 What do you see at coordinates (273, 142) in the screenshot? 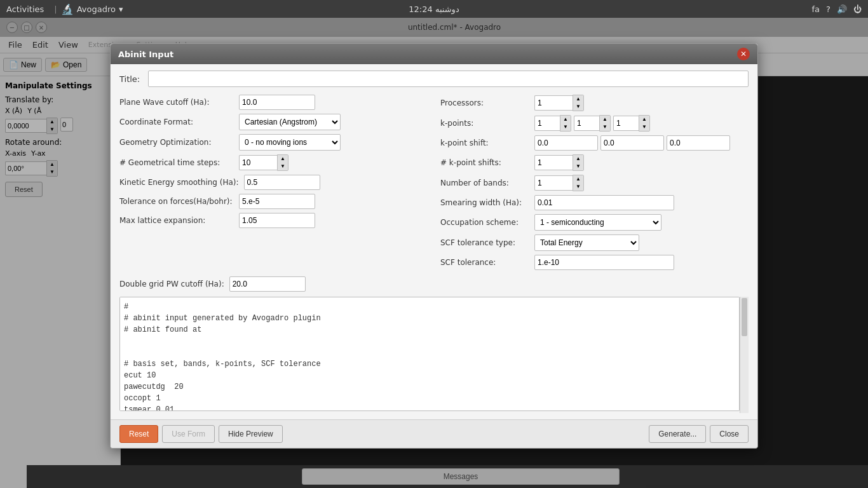
I see `geo-opt-row: Geometry Optimization: 0 - no moving ion…` at bounding box center [273, 142].